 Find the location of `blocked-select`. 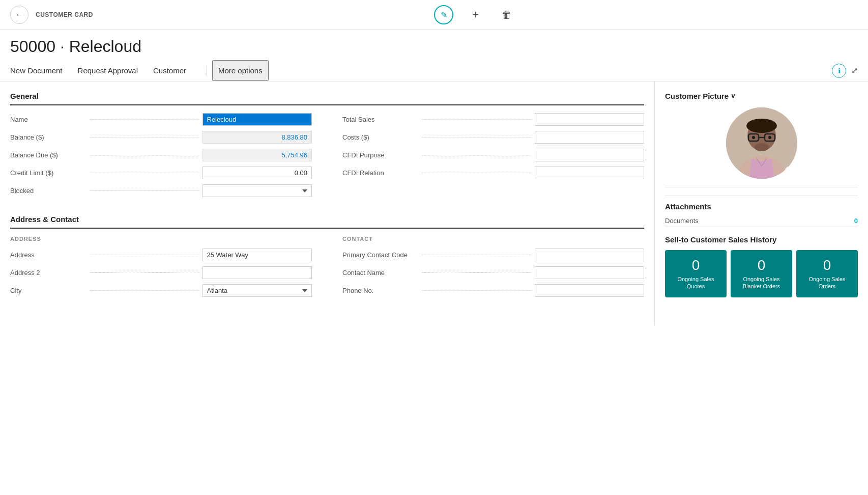

blocked-select is located at coordinates (257, 190).